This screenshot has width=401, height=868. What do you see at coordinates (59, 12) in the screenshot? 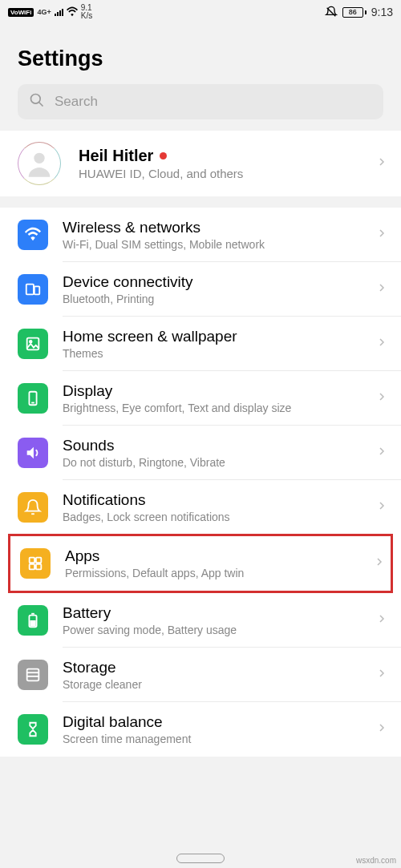
I see `signal-bars-icon` at bounding box center [59, 12].